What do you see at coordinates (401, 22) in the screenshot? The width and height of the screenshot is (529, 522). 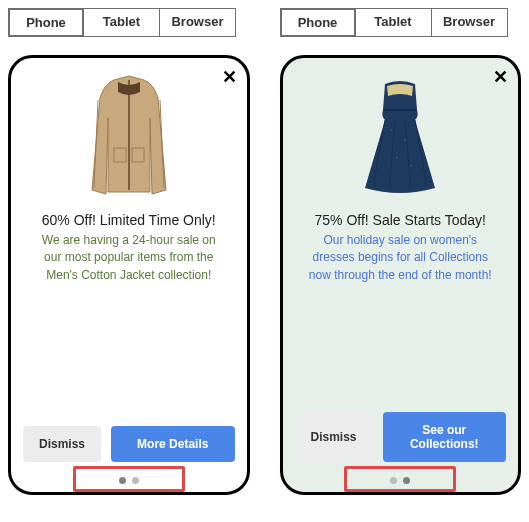 I see `device-tabs-right: Phone Tablet Browser` at bounding box center [401, 22].